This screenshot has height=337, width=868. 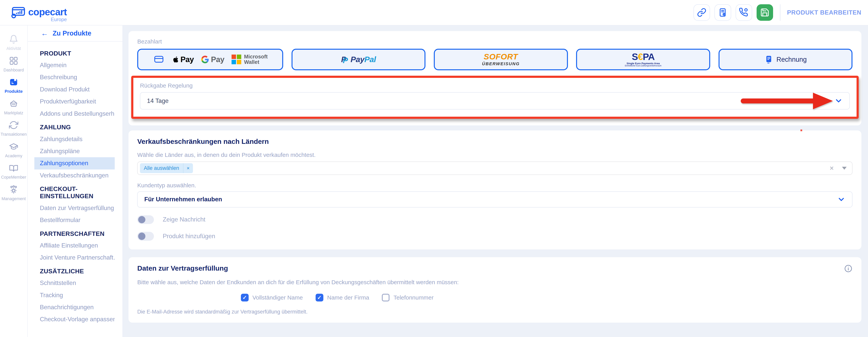 I want to click on payment-option-sepa: S€PA Single Euro Payments Area Einheitli…, so click(x=643, y=60).